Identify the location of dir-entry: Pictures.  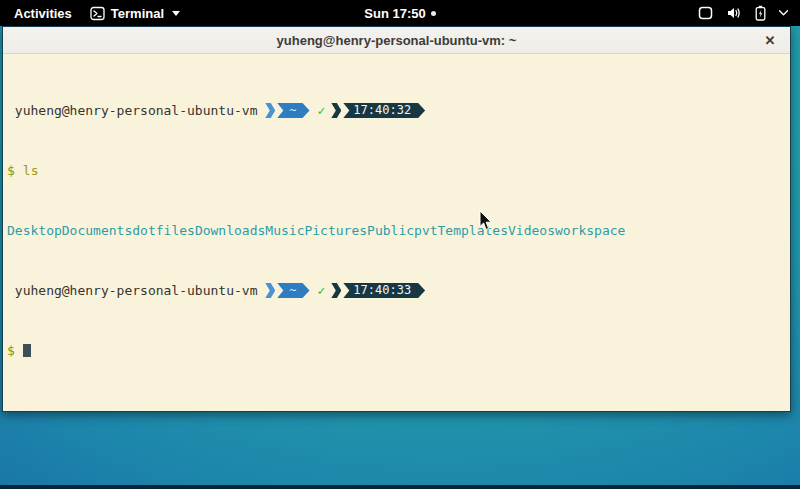
(336, 230).